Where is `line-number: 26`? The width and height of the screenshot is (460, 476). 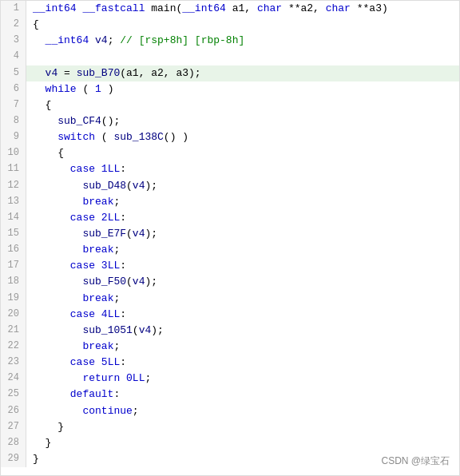 line-number: 26 is located at coordinates (14, 411).